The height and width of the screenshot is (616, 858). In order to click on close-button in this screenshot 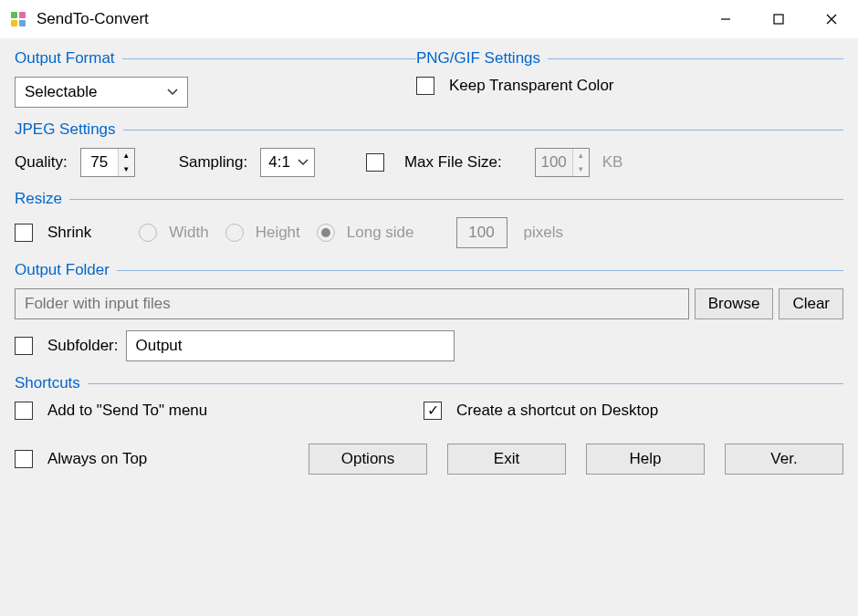, I will do `click(832, 19)`.